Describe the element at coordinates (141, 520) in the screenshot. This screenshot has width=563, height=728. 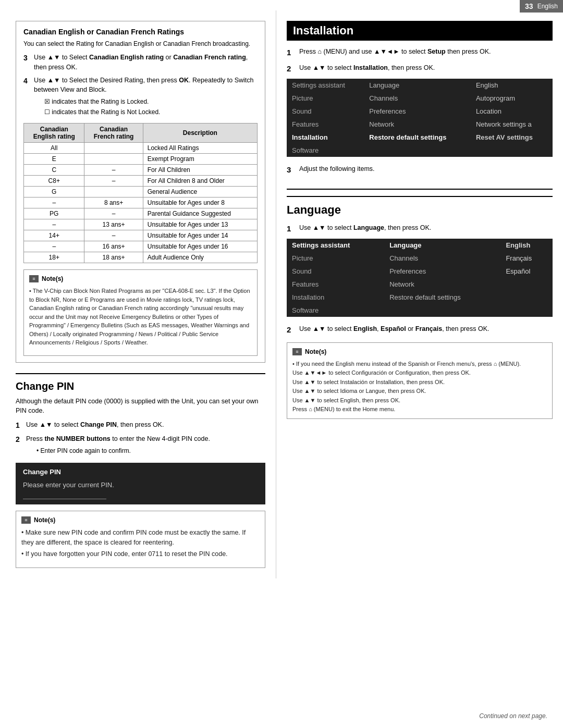
I see `pin-notes-title: ≡ Note(s)` at that location.